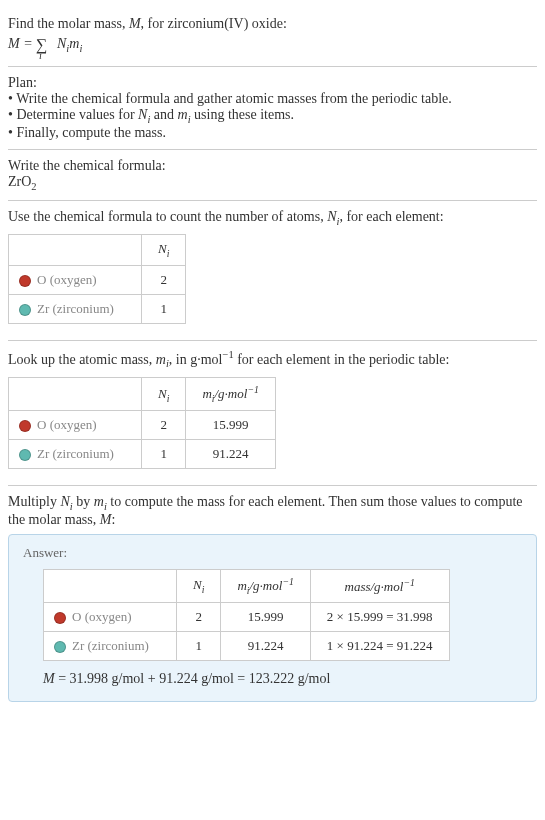 The height and width of the screenshot is (820, 545). What do you see at coordinates (206, 394) in the screenshot?
I see `h-m: m` at bounding box center [206, 394].